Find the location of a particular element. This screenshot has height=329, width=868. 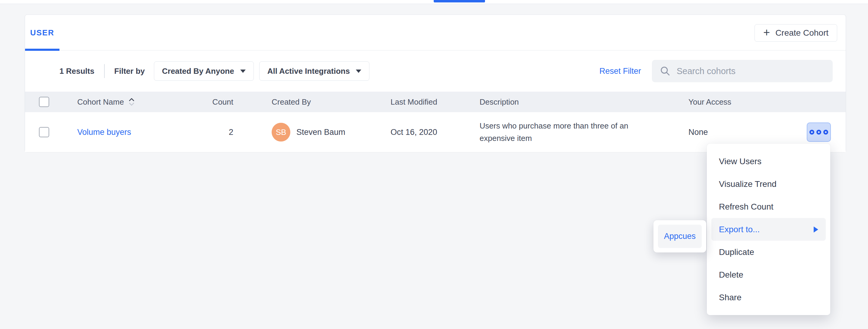

cohort-description: Users who purchase more than three of an… is located at coordinates (564, 132).